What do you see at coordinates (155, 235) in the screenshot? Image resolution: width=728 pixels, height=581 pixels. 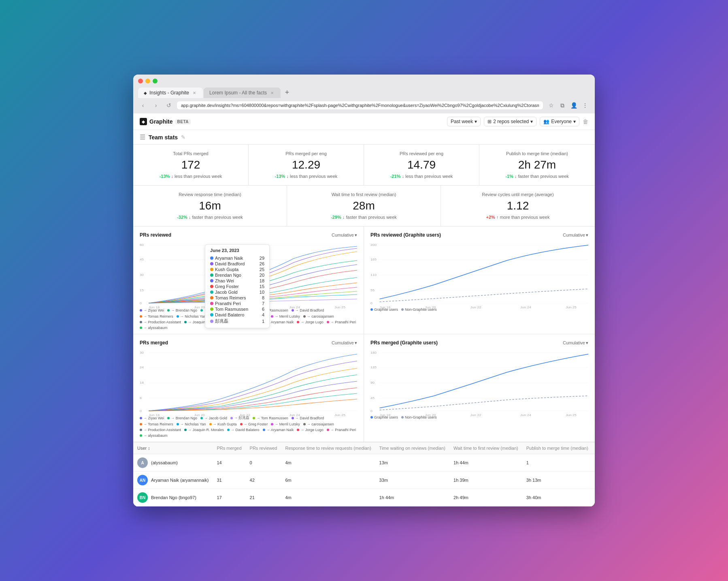 I see `prs-reviewed-title: PRs reviewed` at bounding box center [155, 235].